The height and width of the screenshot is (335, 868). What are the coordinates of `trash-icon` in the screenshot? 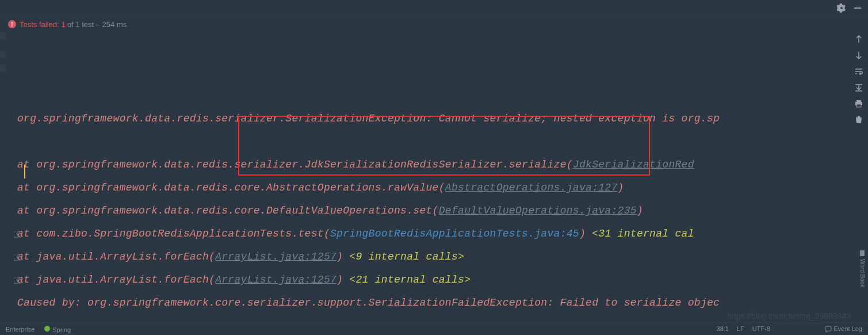 It's located at (859, 120).